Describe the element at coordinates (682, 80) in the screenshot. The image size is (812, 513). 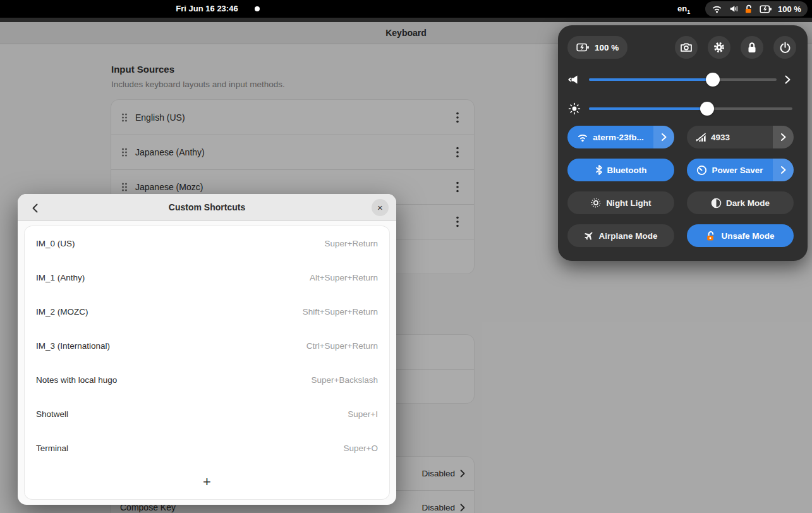
I see `volume-slider` at that location.